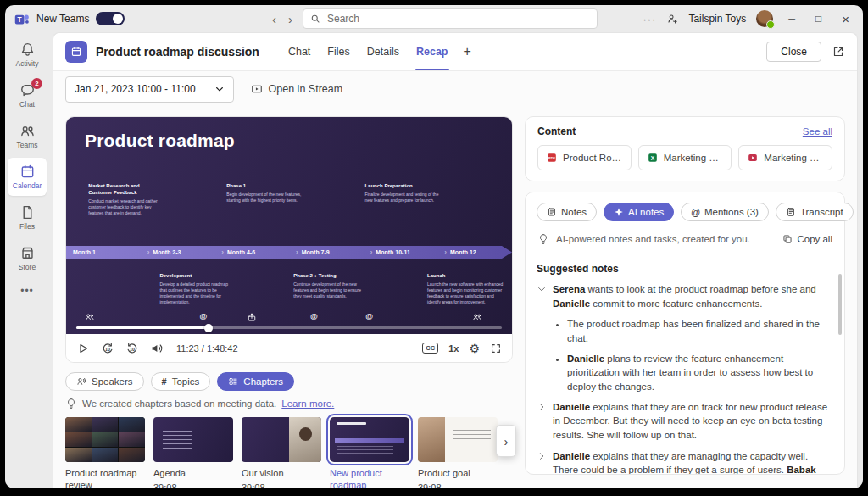 The width and height of the screenshot is (868, 496). What do you see at coordinates (27, 95) in the screenshot?
I see `sidebar-item-chat: Chat2` at bounding box center [27, 95].